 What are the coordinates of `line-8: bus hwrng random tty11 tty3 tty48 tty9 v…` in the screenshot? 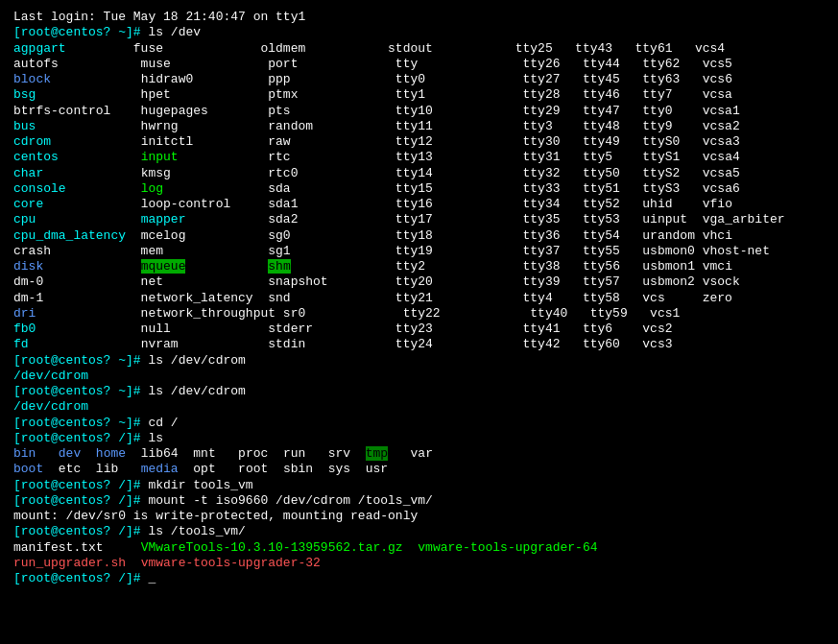 It's located at (419, 127).